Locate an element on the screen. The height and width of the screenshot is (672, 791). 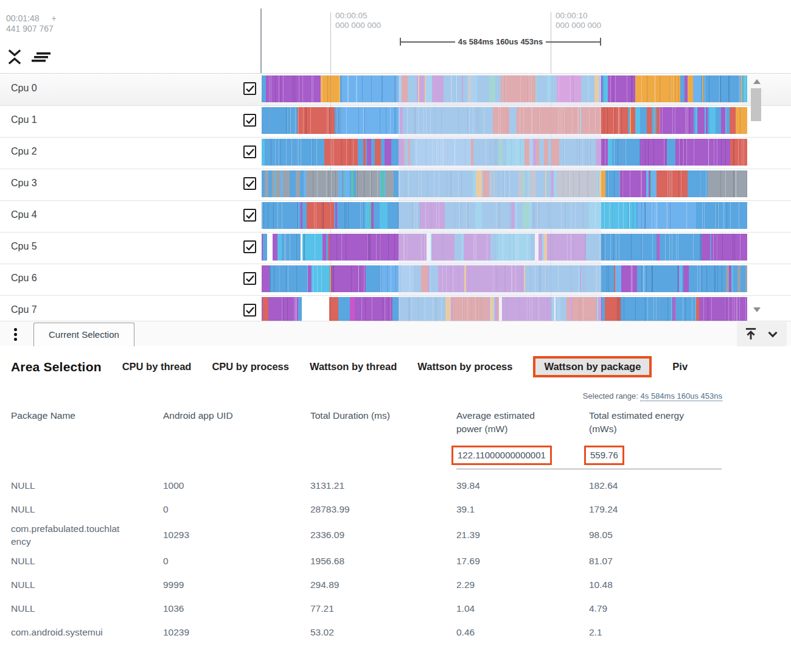
aggregation-tab-wattson-by-process: Wattson by process is located at coordinates (465, 366).